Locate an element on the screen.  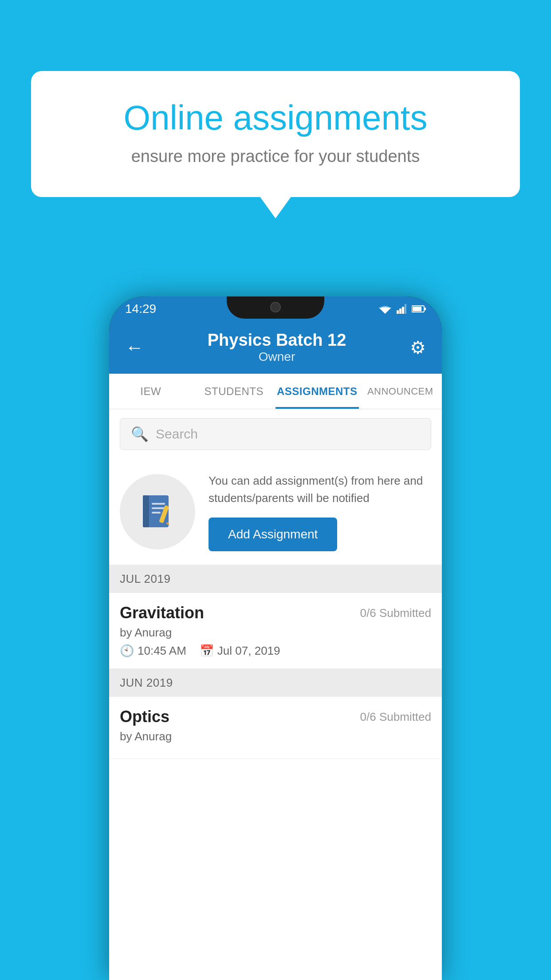
bubble-title: Online assignments is located at coordinates (276, 118).